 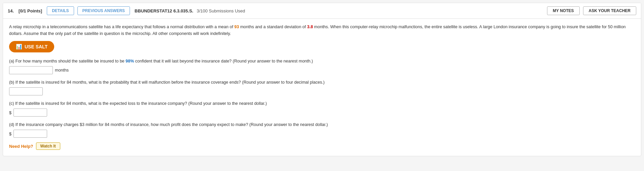 What do you see at coordinates (48, 146) in the screenshot?
I see `watch-it-button: Watch It` at bounding box center [48, 146].